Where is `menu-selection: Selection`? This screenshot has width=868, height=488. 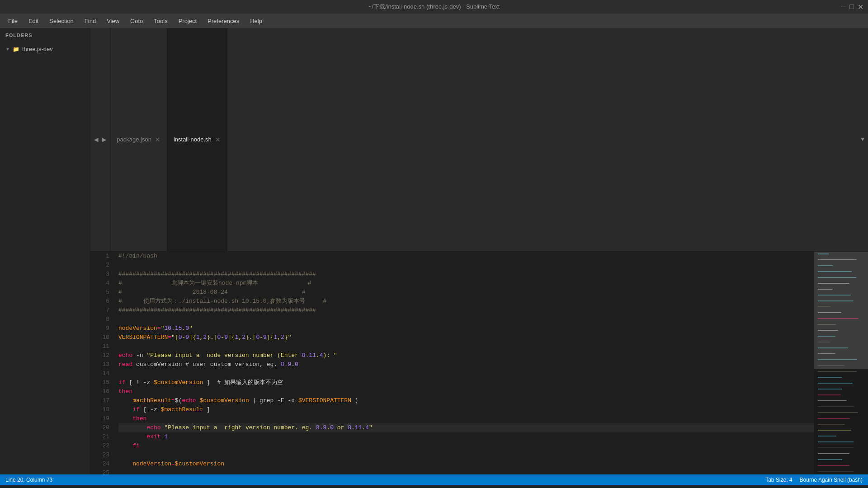
menu-selection: Selection is located at coordinates (61, 21).